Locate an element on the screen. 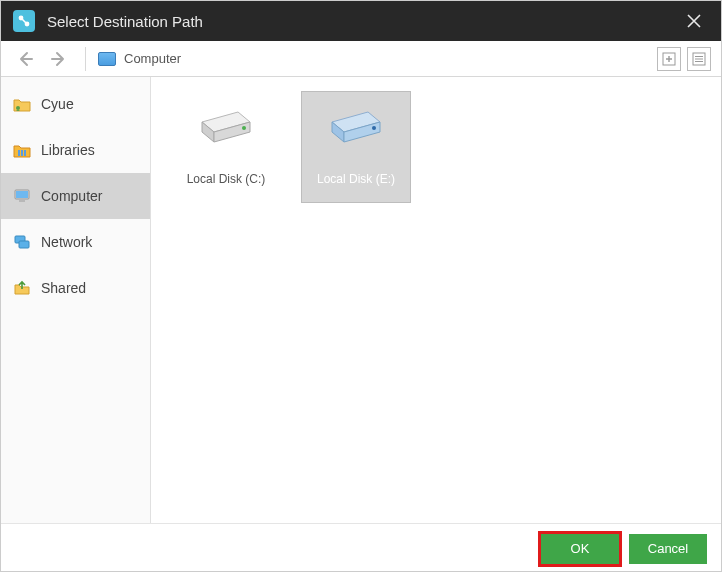 This screenshot has width=722, height=572. sidebar-item-network: Network is located at coordinates (76, 242).